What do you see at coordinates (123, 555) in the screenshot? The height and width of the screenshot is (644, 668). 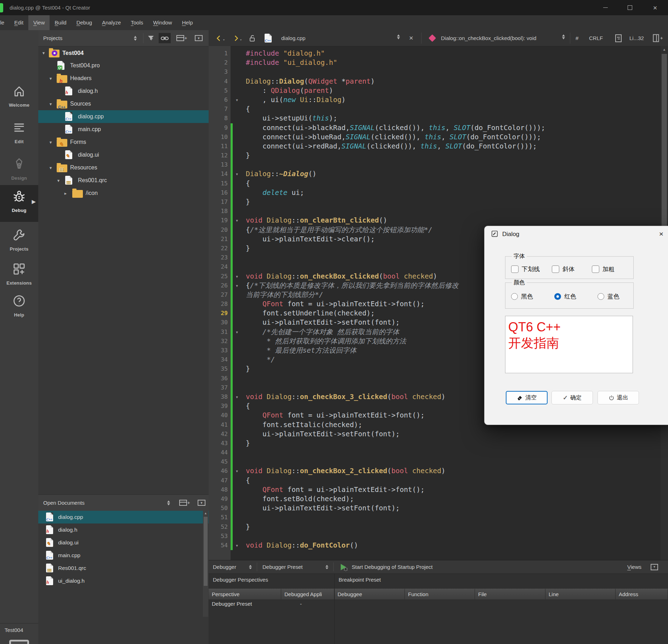 I see `open-doc-maincpp: C++main.cpp` at bounding box center [123, 555].